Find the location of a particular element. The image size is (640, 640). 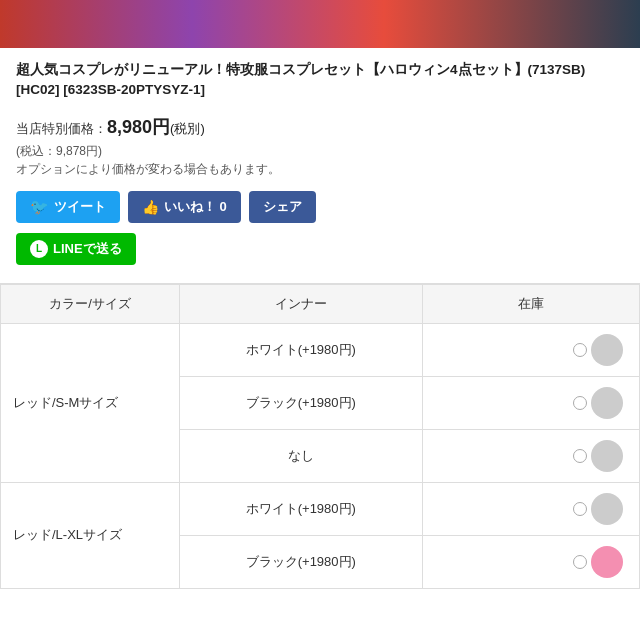

line-icon: L is located at coordinates (39, 249).